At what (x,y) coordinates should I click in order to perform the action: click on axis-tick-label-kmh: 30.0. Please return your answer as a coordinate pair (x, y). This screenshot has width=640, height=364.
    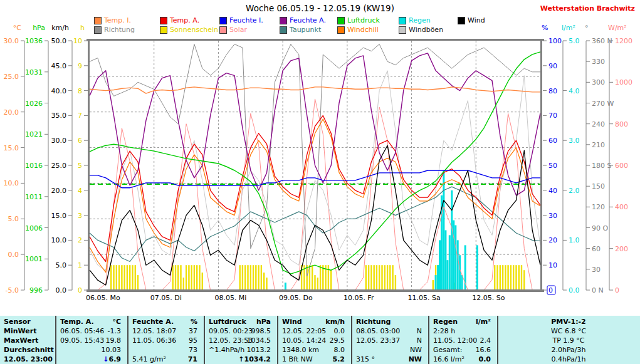
    Looking at the image, I should click on (59, 140).